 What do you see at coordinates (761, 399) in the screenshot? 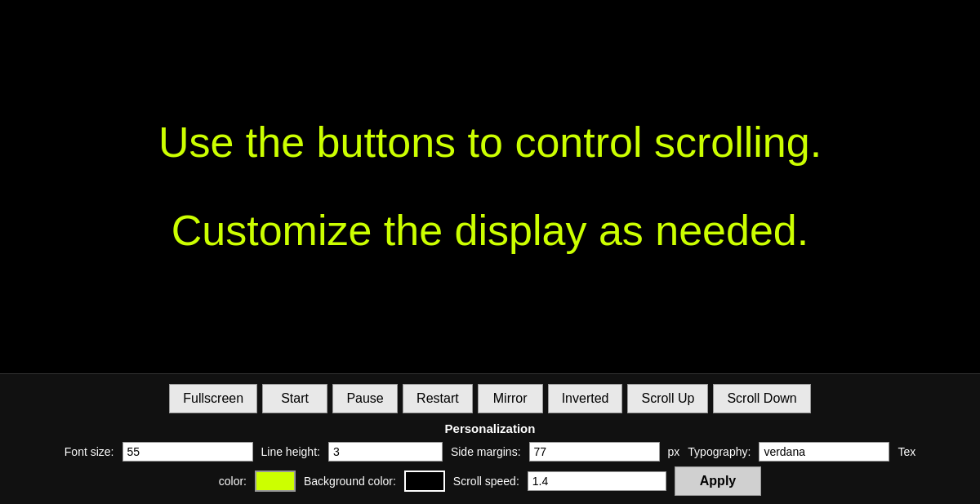
I see `scroll-down-button: Scroll Down` at bounding box center [761, 399].